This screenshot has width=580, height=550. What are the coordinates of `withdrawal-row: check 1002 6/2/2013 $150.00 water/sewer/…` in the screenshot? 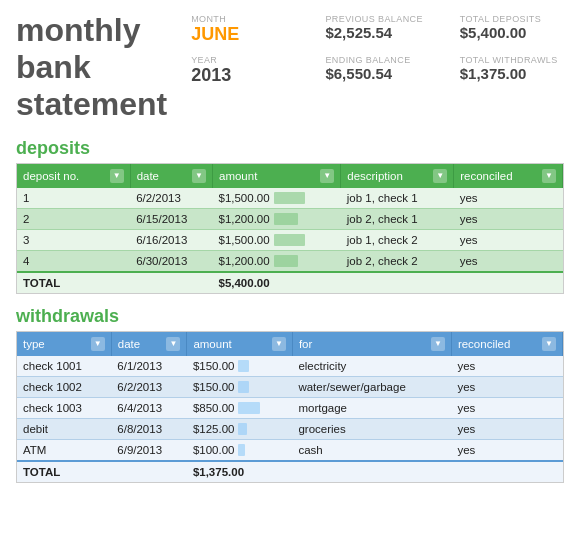 It's located at (290, 388).